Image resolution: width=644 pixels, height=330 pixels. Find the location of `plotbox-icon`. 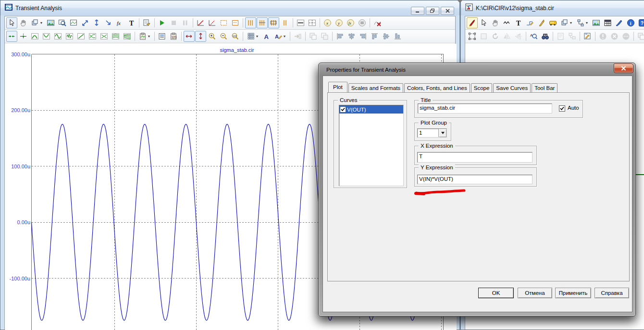

plotbox-icon is located at coordinates (74, 23).